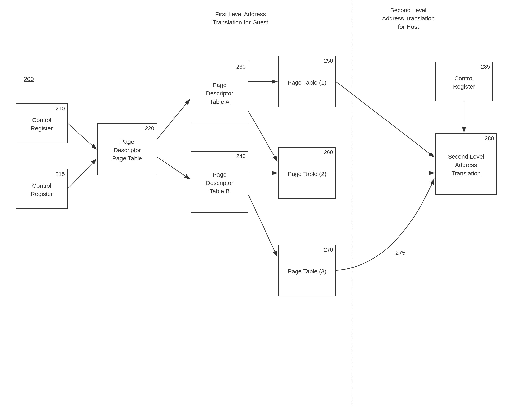 This screenshot has width=532, height=407. Describe the element at coordinates (220, 183) in the screenshot. I see `box-240-label: PageDescriptorTable B` at that location.